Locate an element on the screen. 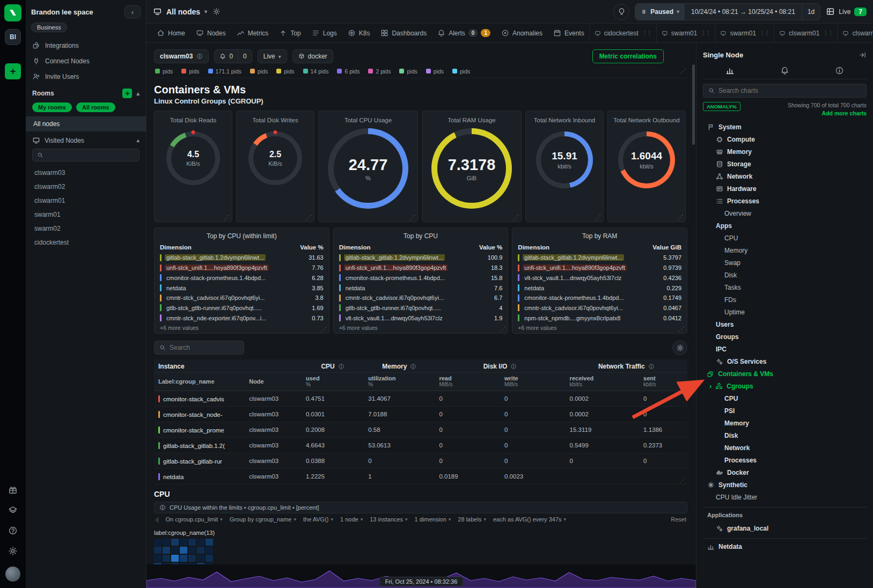 The height and width of the screenshot is (588, 873). dimension-header: Dimension is located at coordinates (355, 247).